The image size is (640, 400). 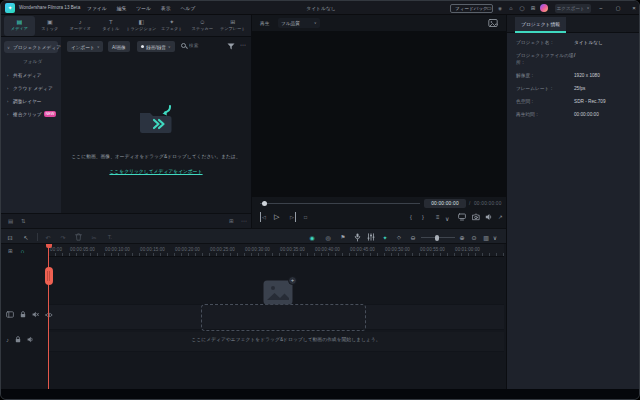 I want to click on mark-out-icon: }, so click(x=423, y=217).